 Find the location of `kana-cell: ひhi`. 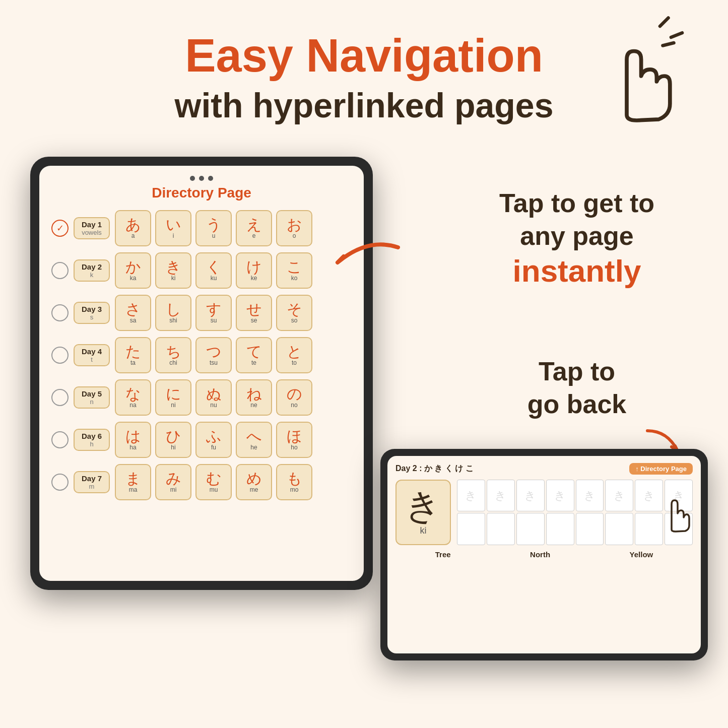

kana-cell: ひhi is located at coordinates (173, 440).